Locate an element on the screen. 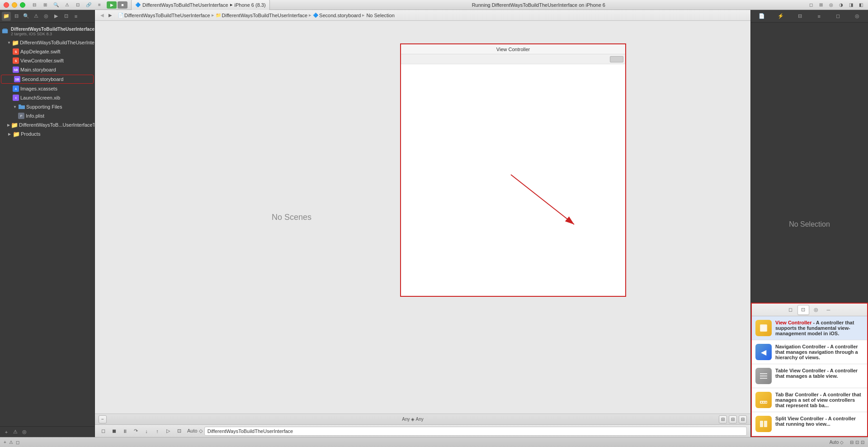 The width and height of the screenshot is (868, 447). scheme-label: DifferentWaysToBuildTheUserInterface is located at coordinates (185, 5).